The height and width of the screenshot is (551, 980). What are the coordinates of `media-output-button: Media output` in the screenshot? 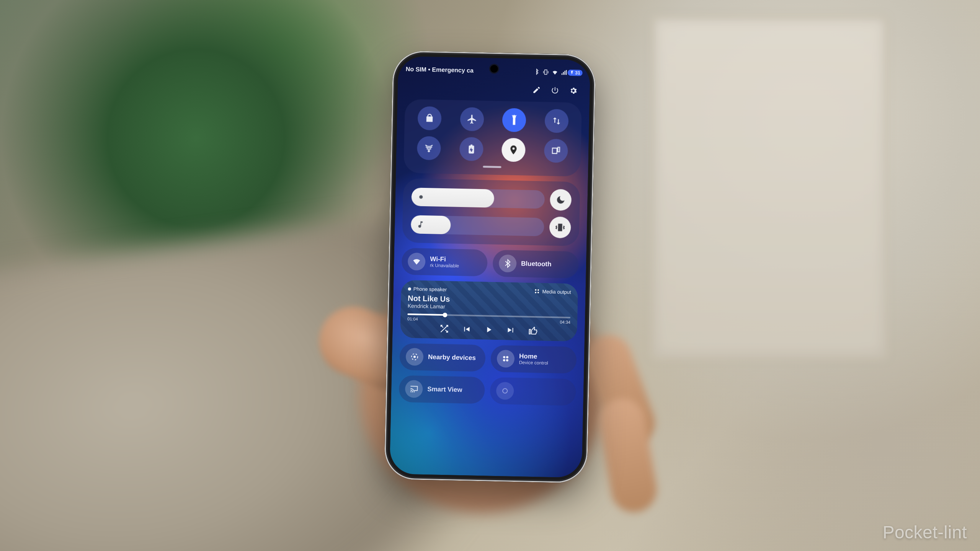 It's located at (552, 292).